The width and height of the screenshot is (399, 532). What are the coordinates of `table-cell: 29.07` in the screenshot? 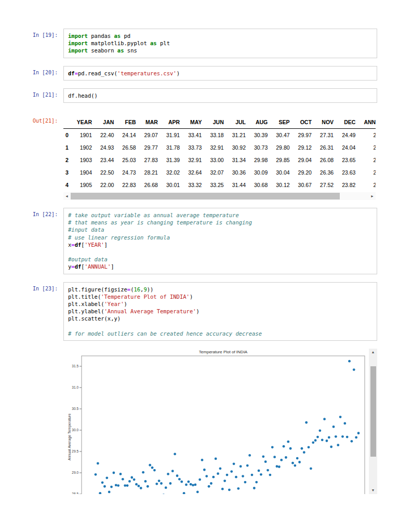 It's located at (151, 135).